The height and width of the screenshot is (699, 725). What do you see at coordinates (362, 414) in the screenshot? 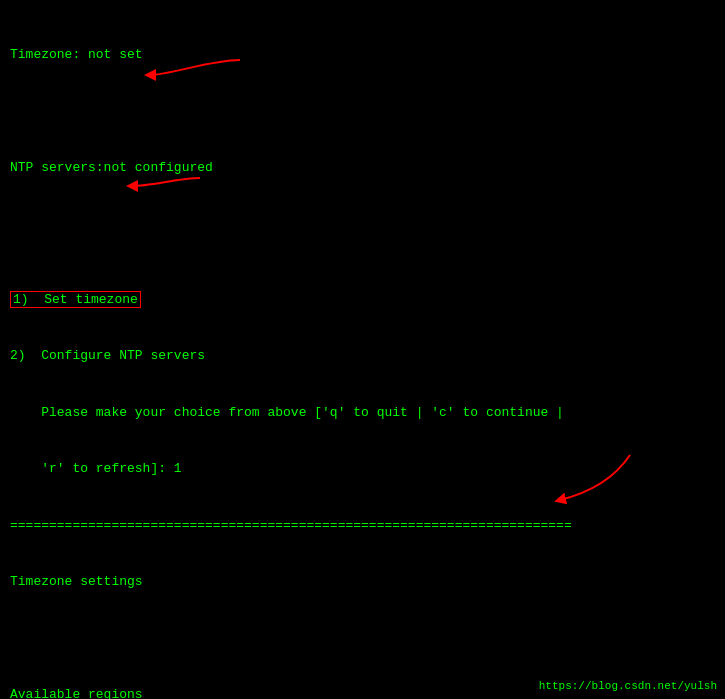
I see `menu-help-1: Please make your choice from above ['q' …` at bounding box center [362, 414].